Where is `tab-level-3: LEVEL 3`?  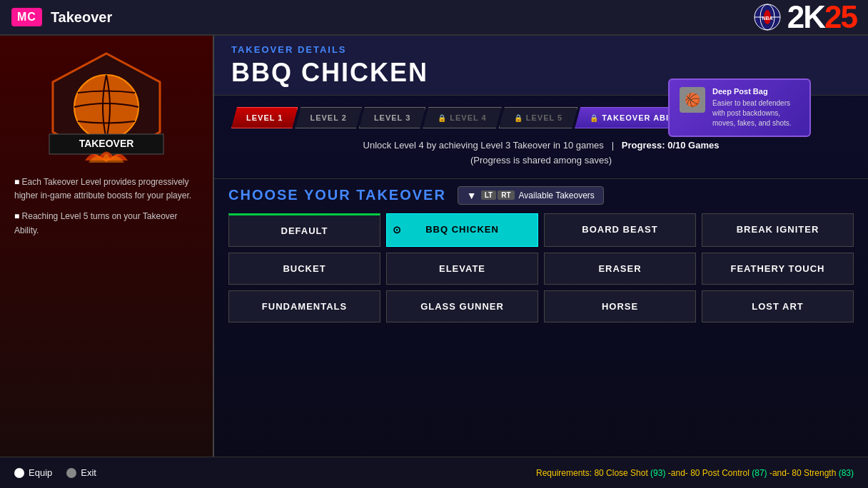
tab-level-3: LEVEL 3 is located at coordinates (393, 118).